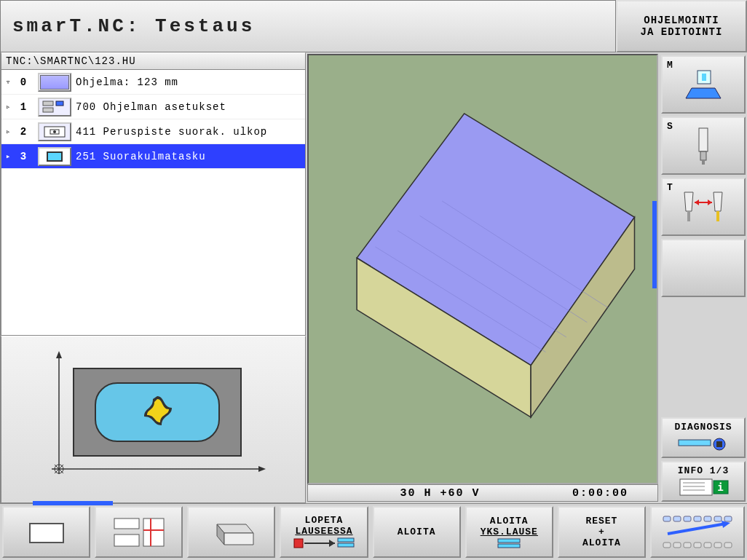  Describe the element at coordinates (23, 132) in the screenshot. I see `row-num: 2` at that location.